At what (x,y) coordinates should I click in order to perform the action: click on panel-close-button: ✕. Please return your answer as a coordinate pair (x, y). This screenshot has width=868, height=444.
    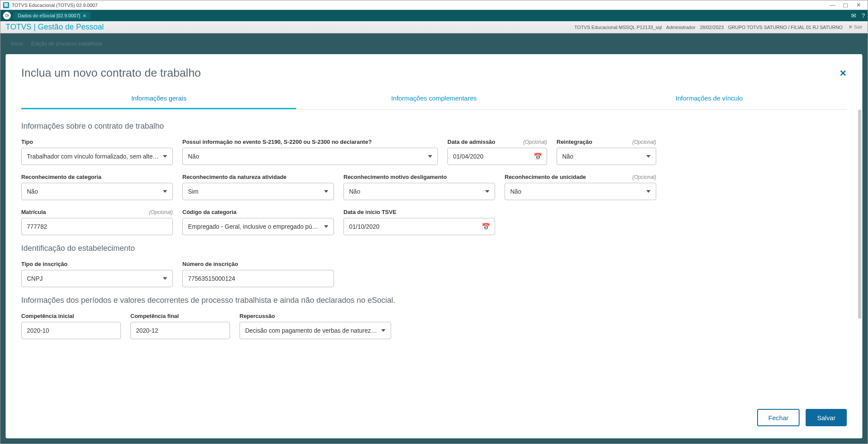
    Looking at the image, I should click on (843, 73).